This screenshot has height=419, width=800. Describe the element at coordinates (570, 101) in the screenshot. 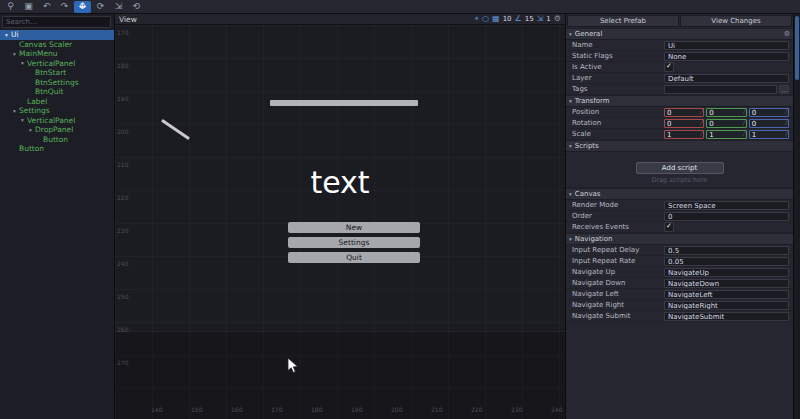

I see `chevron-down-icon: ▾` at that location.